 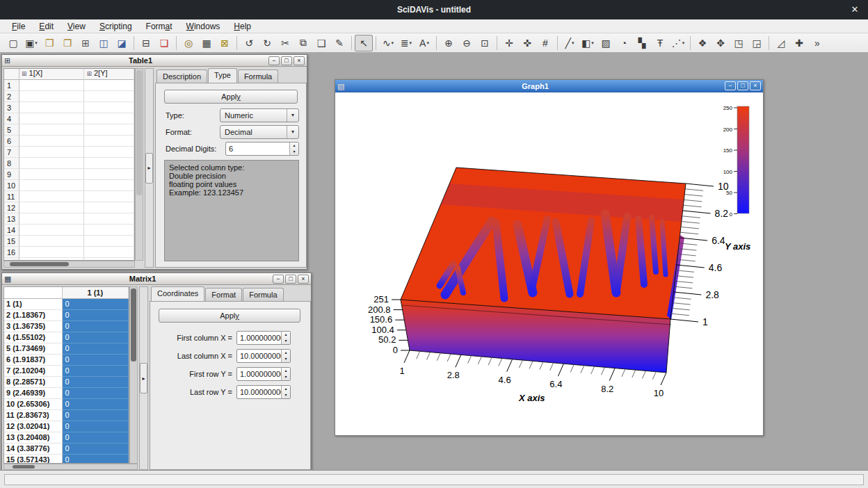 I want to click on project-explorer-icon: ◎, so click(x=188, y=43).